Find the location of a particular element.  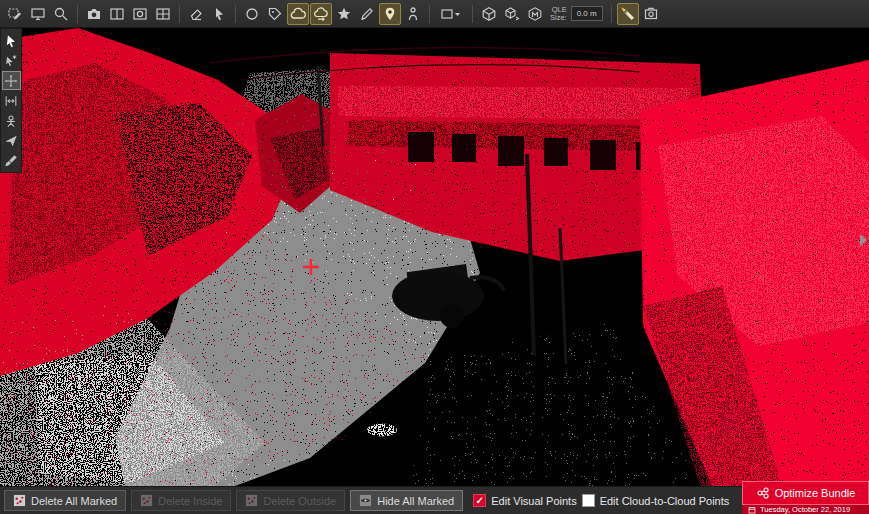

delete-all-marked-label: Delete All Marked is located at coordinates (74, 501).